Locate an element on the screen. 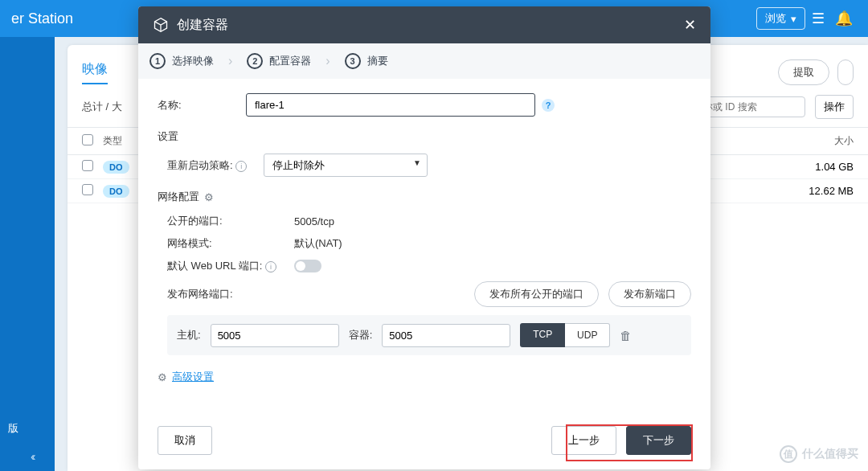 The height and width of the screenshot is (471, 868). extract-button: 提取 is located at coordinates (804, 72).